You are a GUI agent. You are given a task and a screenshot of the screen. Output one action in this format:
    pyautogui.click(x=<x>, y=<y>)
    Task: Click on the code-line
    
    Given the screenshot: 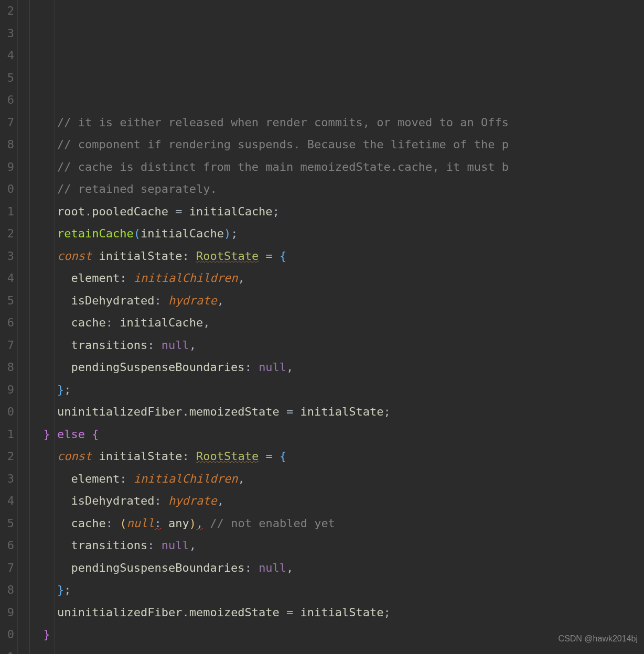 What is the action you would take?
    pyautogui.click(x=337, y=650)
    